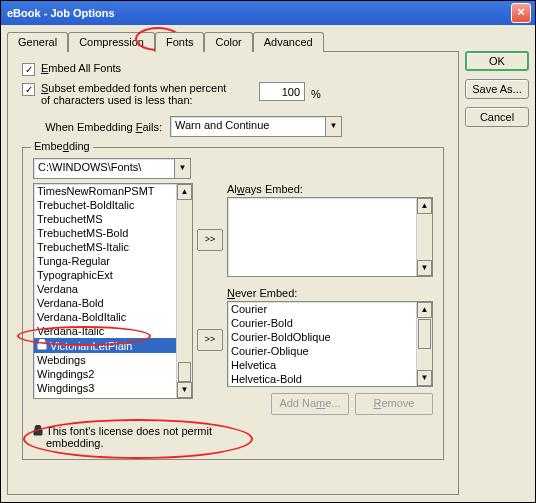 The width and height of the screenshot is (536, 503). What do you see at coordinates (310, 404) in the screenshot?
I see `add-name-button: Add Name...` at bounding box center [310, 404].